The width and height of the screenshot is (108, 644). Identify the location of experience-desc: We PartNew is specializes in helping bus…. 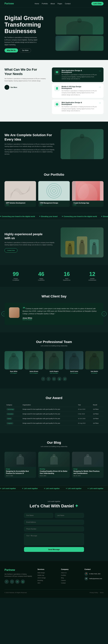
(30, 244).